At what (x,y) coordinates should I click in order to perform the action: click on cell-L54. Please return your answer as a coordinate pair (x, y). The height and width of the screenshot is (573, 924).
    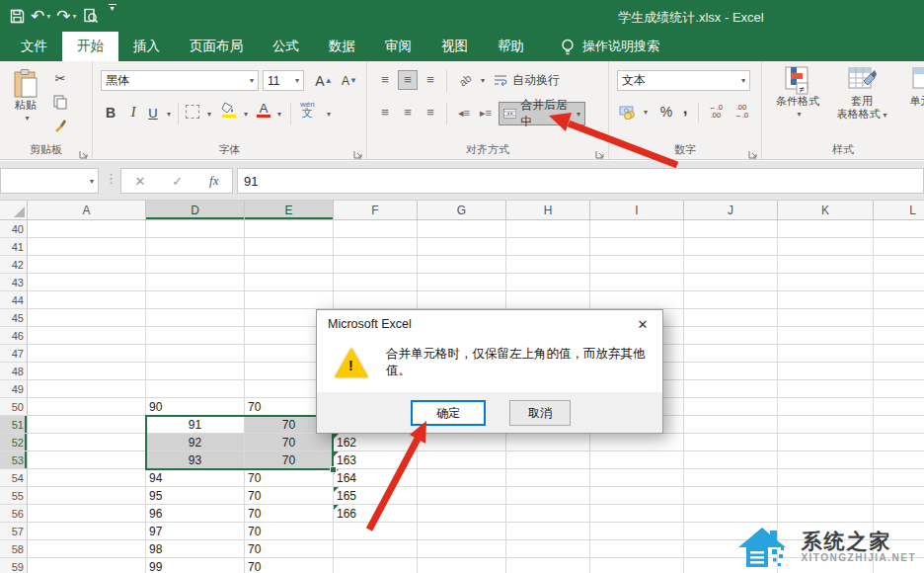
    Looking at the image, I should click on (898, 478).